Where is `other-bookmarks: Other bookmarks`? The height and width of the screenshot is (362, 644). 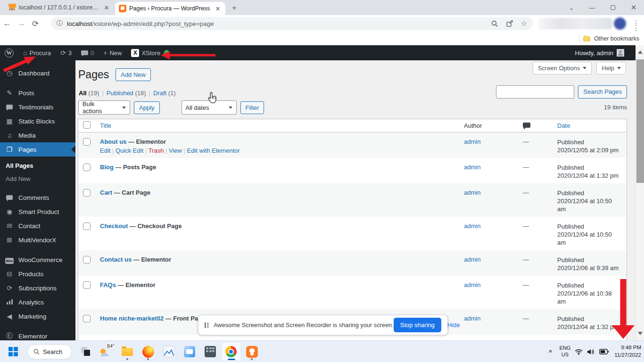
other-bookmarks: Other bookmarks is located at coordinates (617, 39).